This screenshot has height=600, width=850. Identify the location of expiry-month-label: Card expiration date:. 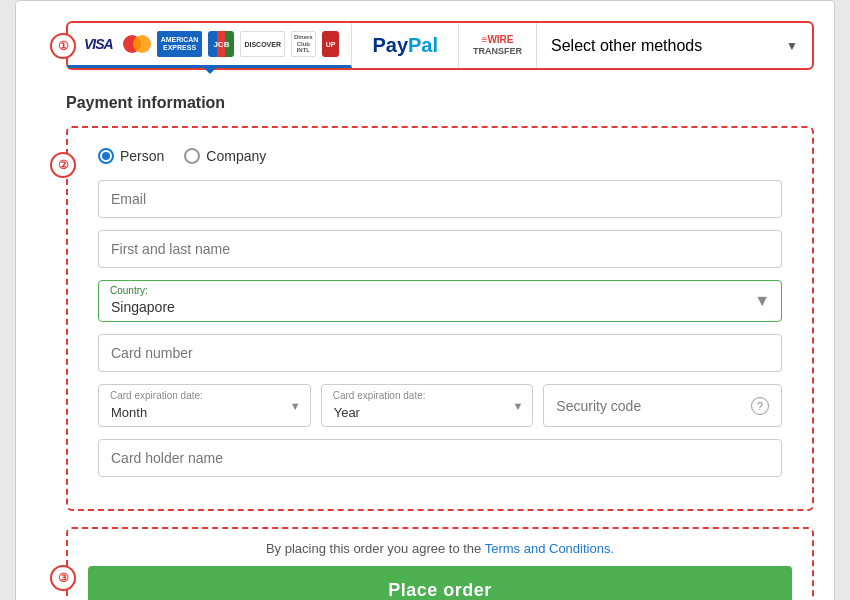
(156, 396).